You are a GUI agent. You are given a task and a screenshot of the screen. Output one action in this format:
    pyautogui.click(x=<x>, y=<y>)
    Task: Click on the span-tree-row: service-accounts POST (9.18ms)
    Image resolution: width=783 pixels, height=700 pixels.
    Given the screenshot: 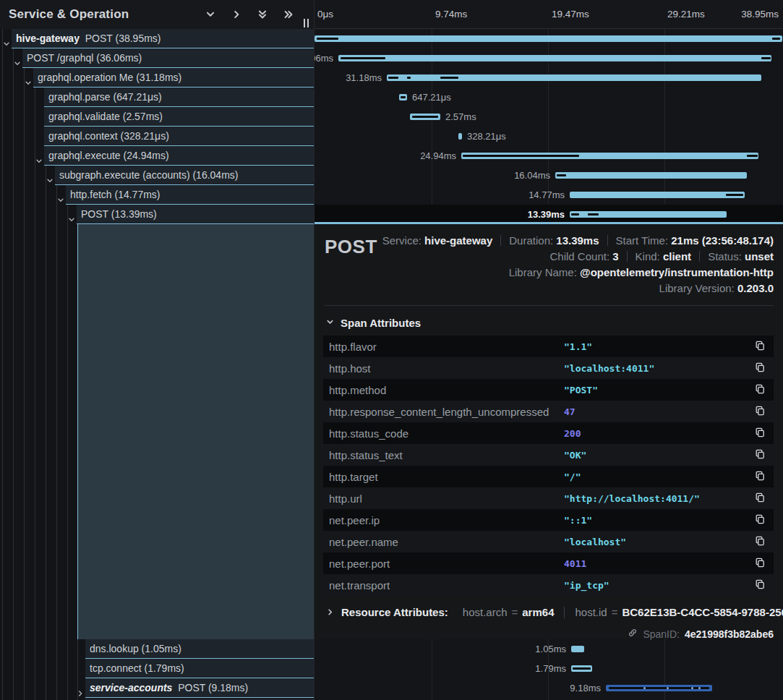 What is the action you would take?
    pyautogui.click(x=200, y=688)
    